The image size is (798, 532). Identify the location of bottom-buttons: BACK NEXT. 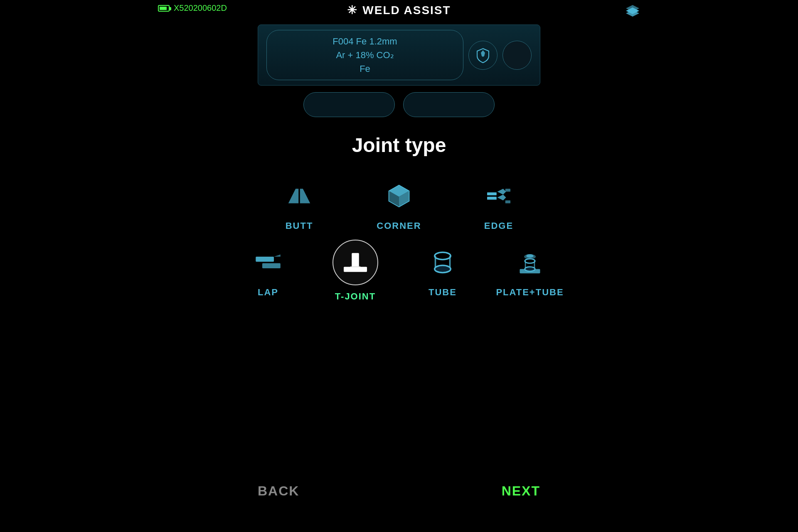
(399, 491).